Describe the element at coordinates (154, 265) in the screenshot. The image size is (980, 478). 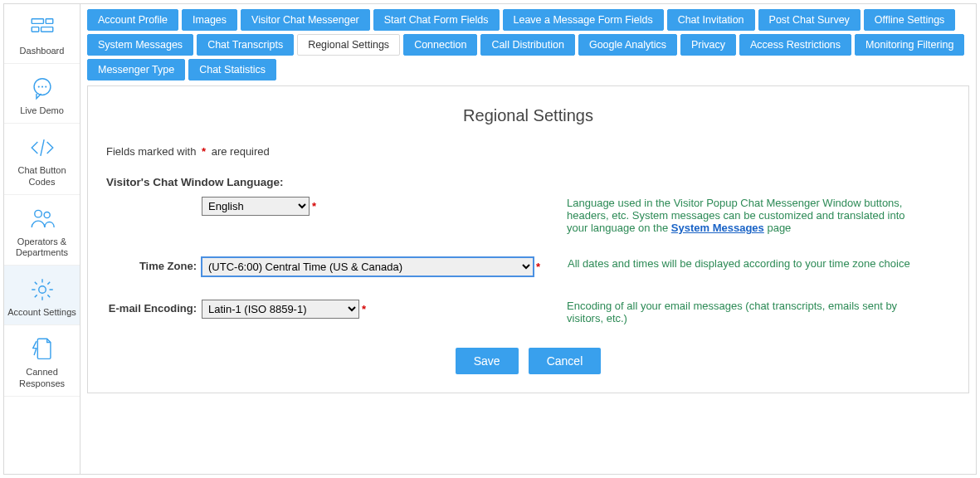
I see `timezone-label: Time Zone:` at that location.